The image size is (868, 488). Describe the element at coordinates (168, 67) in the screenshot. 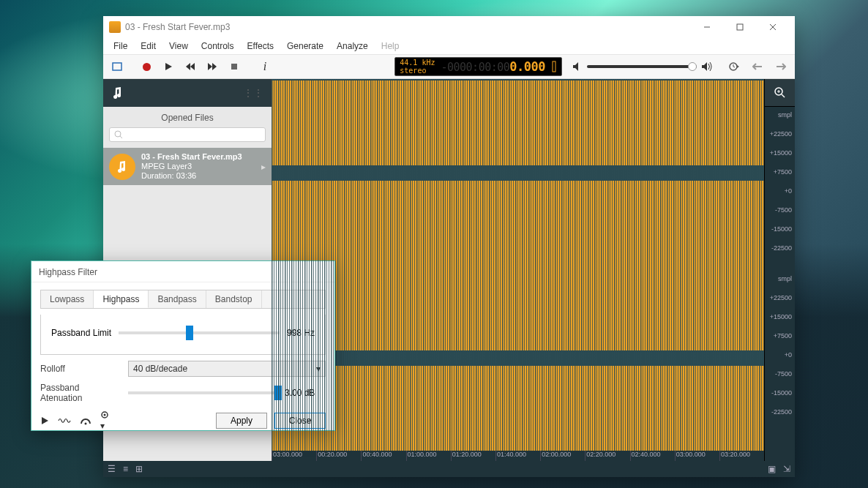

I see `play-button` at that location.